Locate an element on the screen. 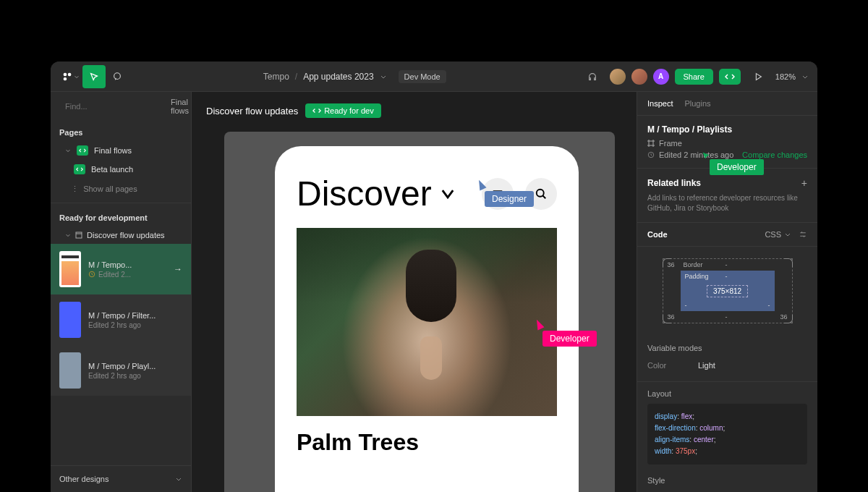  left-panel: Final flows Pages Final flows Beta launc… is located at coordinates (122, 292).